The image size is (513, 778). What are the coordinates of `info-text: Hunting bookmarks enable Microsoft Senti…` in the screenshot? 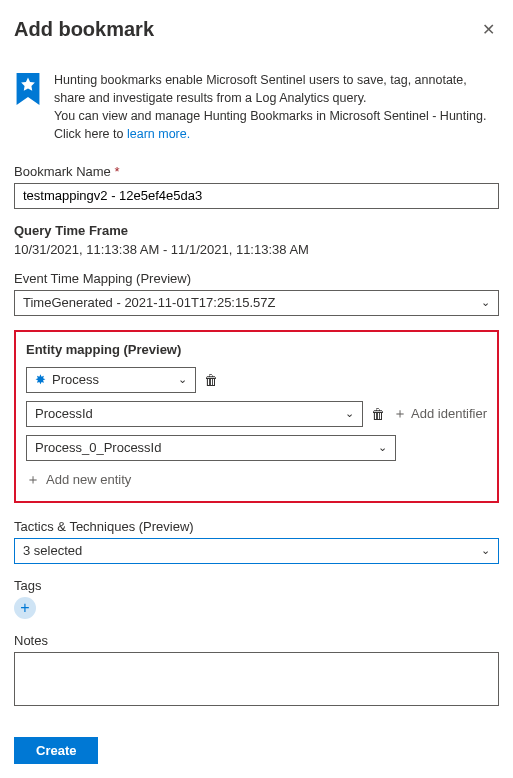 It's located at (276, 108).